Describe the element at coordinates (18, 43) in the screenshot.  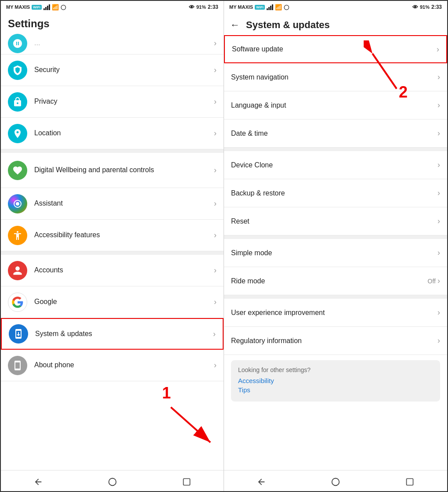
I see `partial-icon` at that location.